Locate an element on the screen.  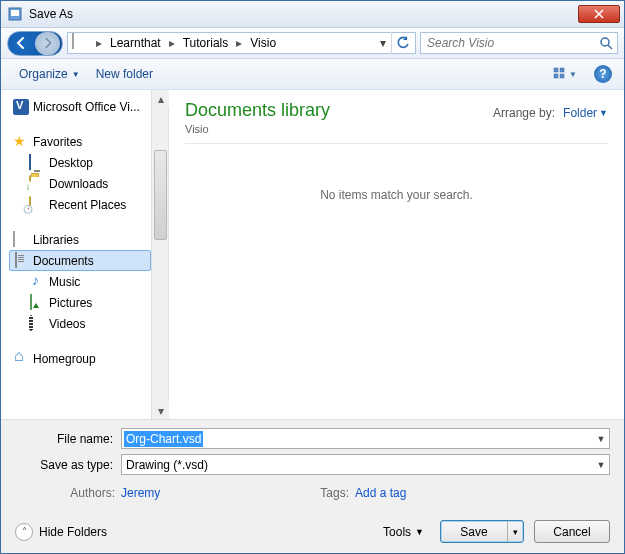
savetype-value: Drawing (*.vsd) is located at coordinates (167, 465).